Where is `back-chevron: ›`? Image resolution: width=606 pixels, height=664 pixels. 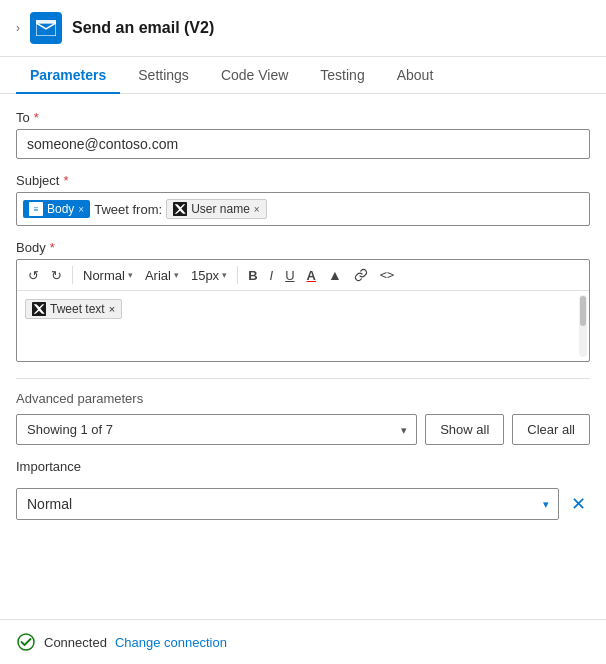 back-chevron: › is located at coordinates (18, 28).